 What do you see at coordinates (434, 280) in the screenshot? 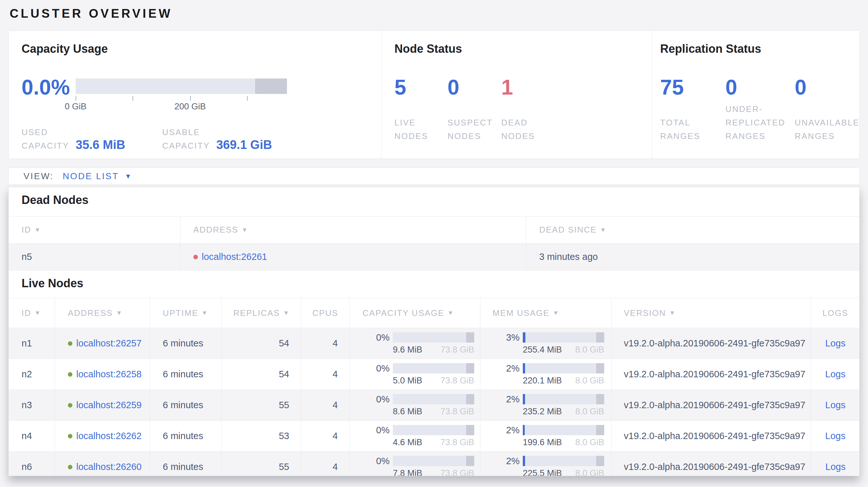
I see `live-nodes-heading: Live Nodes` at bounding box center [434, 280].